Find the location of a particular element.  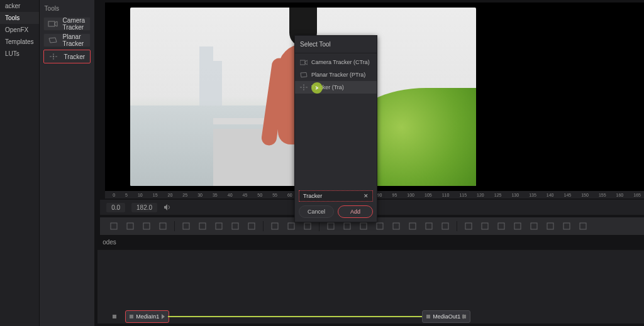

node-thumb-icon is located at coordinates (131, 317).